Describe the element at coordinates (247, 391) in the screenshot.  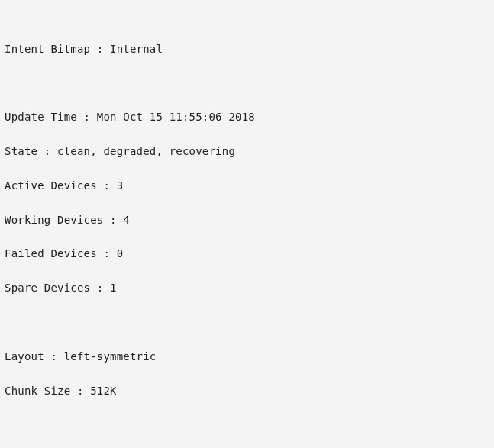
I see `chunk-size-line: Chunk Size : 512K` at that location.